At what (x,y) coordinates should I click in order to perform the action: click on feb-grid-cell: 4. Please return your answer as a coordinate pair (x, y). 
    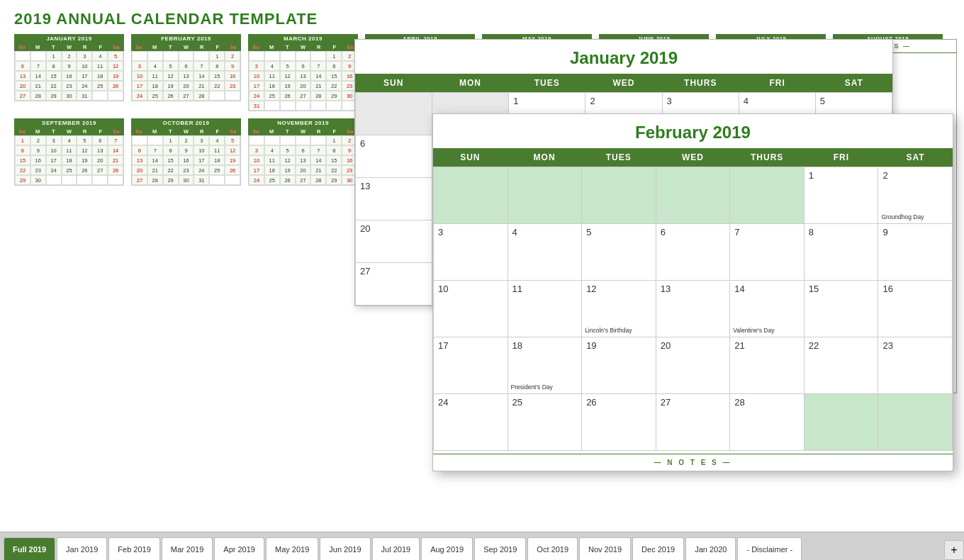
    Looking at the image, I should click on (546, 252).